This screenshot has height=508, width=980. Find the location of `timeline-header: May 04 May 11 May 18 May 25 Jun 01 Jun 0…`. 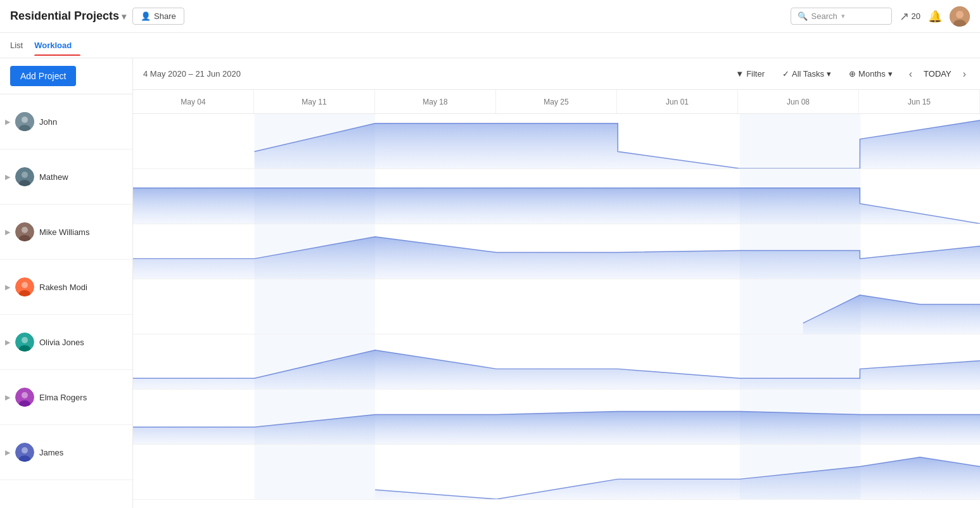

timeline-header: May 04 May 11 May 18 May 25 Jun 01 Jun 0… is located at coordinates (556, 102).